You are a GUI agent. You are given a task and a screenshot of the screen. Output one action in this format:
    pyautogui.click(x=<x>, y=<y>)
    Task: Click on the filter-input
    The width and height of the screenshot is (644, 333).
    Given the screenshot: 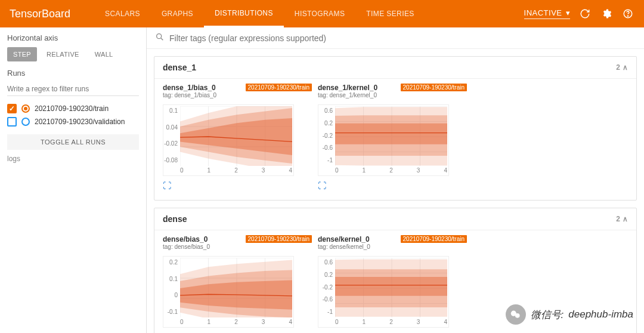 What is the action you would take?
    pyautogui.click(x=402, y=38)
    